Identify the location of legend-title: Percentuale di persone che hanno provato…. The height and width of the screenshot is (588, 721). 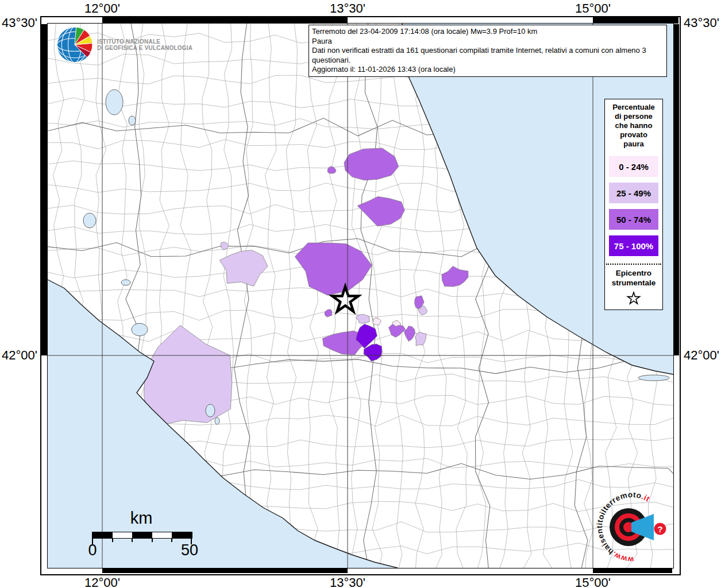
(634, 126).